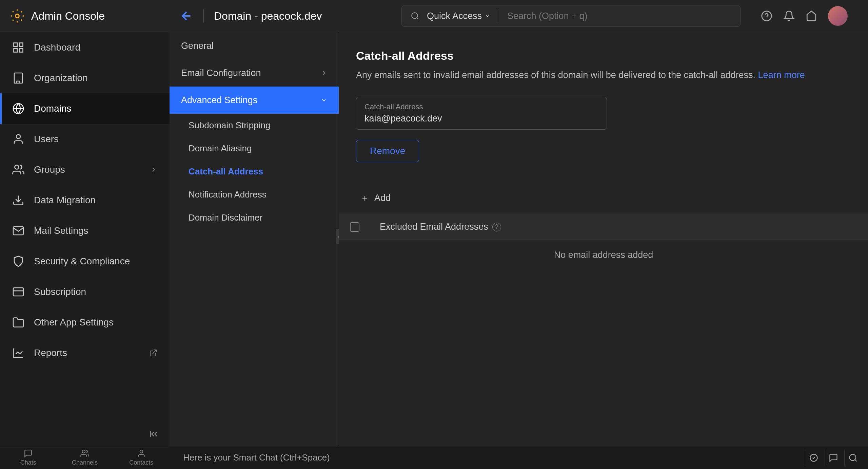 This screenshot has height=469, width=868. Describe the element at coordinates (619, 16) in the screenshot. I see `search-input` at that location.